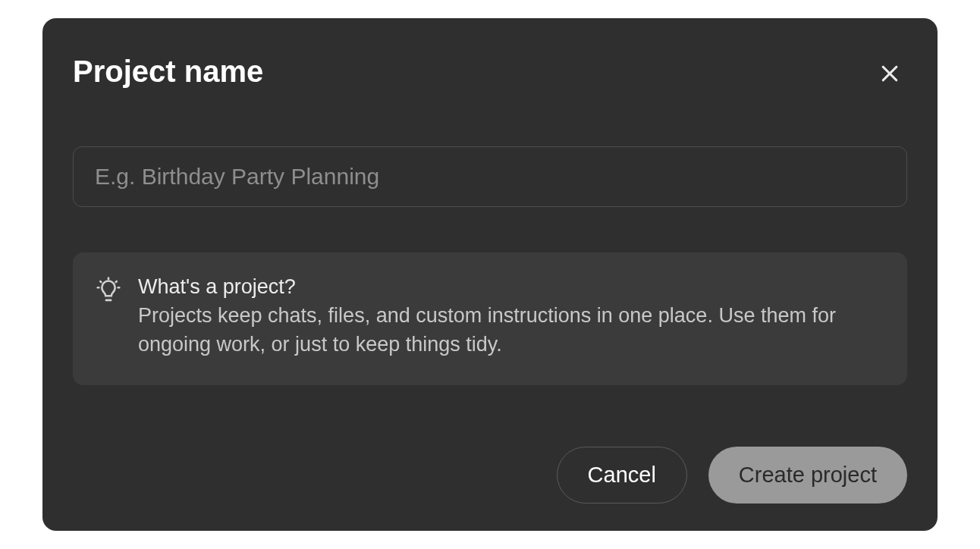  Describe the element at coordinates (890, 74) in the screenshot. I see `close-icon` at that location.